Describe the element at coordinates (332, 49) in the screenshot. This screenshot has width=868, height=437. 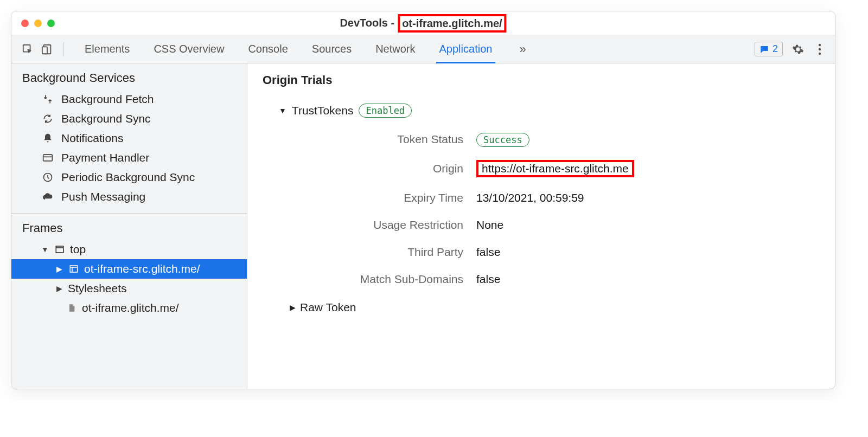
I see `tab-sources: Sources` at that location.